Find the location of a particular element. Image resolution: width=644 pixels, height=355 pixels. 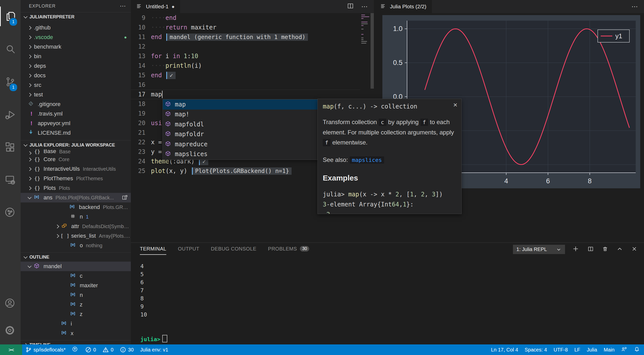

tree-row: {}BaseBase is located at coordinates (76, 152).